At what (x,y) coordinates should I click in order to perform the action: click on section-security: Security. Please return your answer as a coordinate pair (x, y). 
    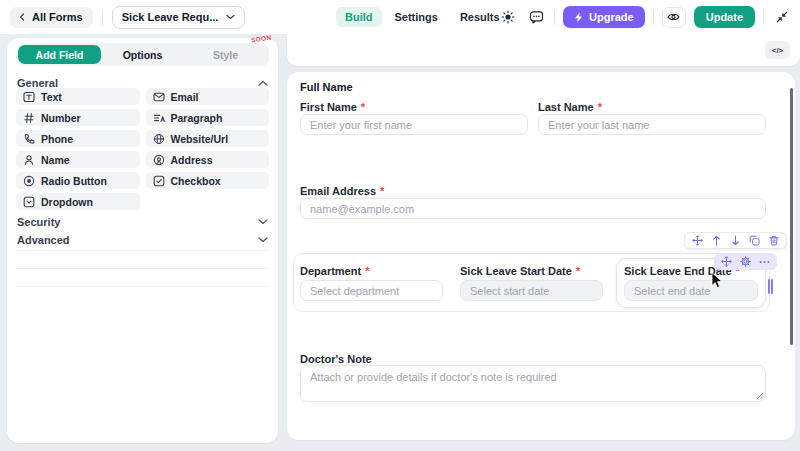
    Looking at the image, I should click on (142, 222).